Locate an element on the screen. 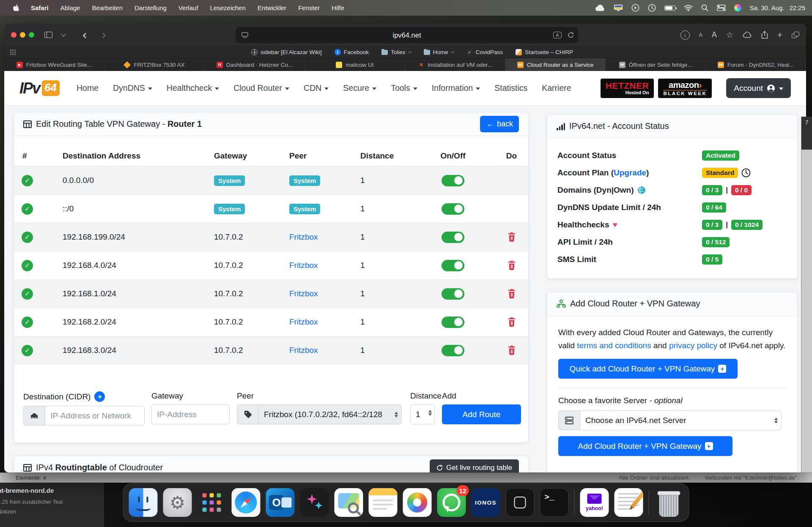 The height and width of the screenshot is (527, 812). control-center-icon is located at coordinates (721, 8).